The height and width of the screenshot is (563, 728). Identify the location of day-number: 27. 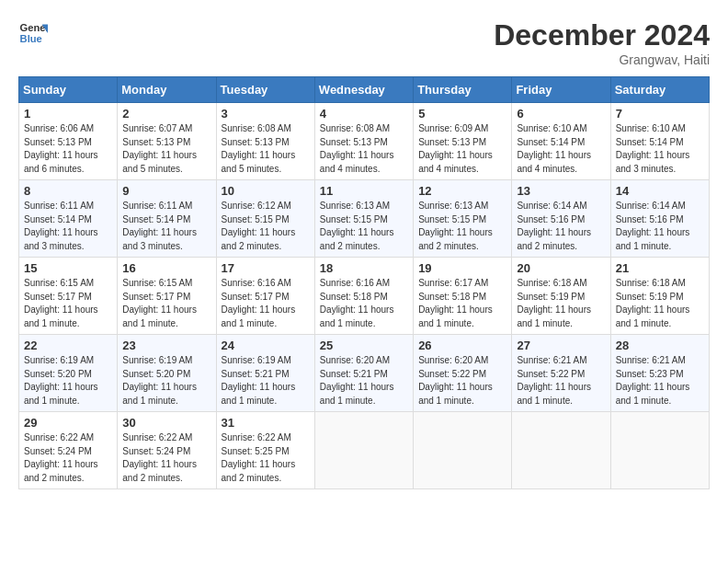
(561, 346).